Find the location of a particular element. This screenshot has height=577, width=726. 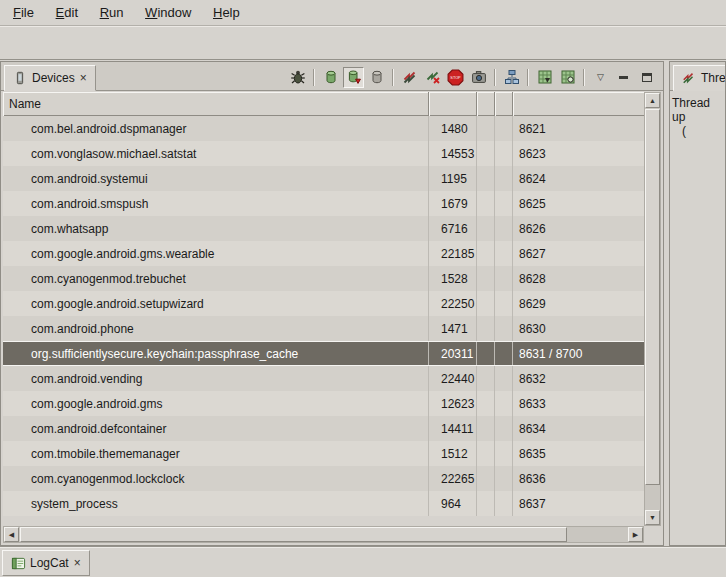

menu-help: Help is located at coordinates (226, 12).